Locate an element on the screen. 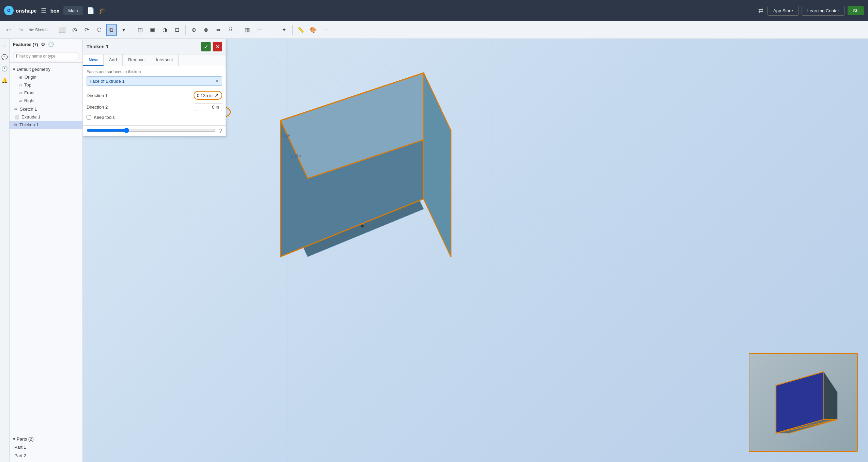  toolbar-dropdown: ▾ is located at coordinates (124, 30).